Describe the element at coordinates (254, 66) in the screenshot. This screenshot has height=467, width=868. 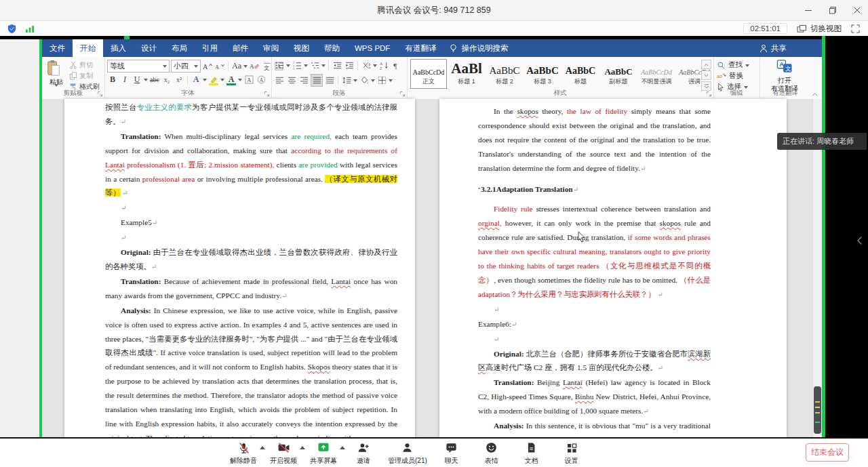
I see `clear-formatting-icon: A` at that location.